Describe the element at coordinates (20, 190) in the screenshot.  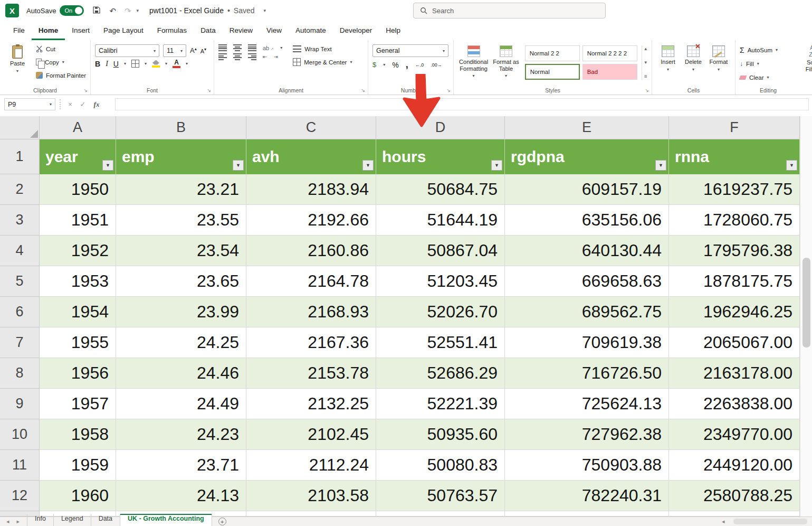
I see `row-header-2: 2` at that location.